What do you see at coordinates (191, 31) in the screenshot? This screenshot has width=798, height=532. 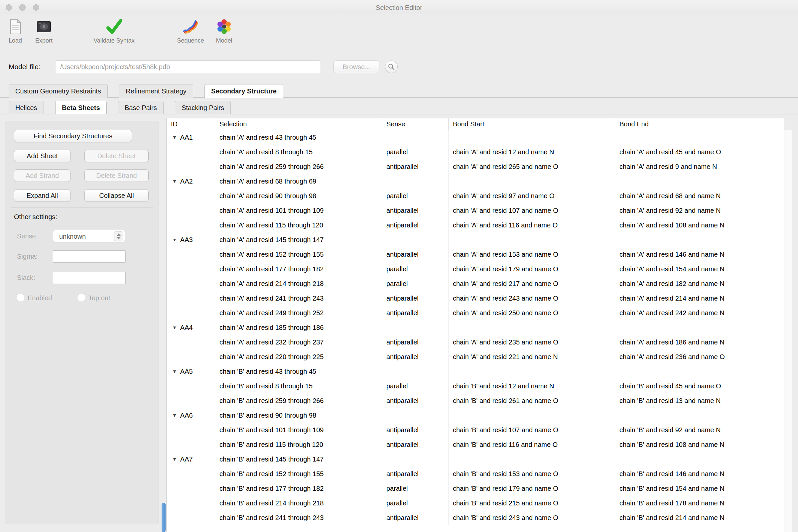 I see `sequence-button: Sequence` at bounding box center [191, 31].